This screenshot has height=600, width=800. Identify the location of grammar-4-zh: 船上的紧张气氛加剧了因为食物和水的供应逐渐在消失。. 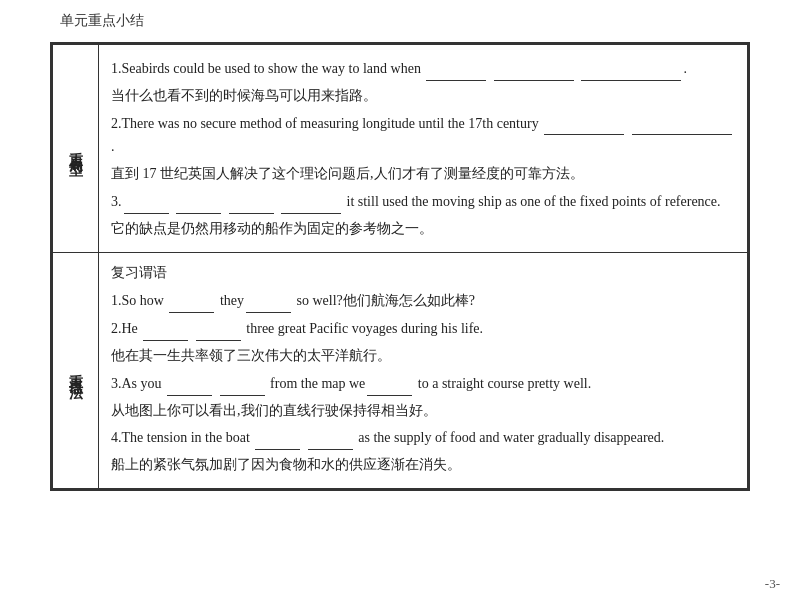
(423, 465).